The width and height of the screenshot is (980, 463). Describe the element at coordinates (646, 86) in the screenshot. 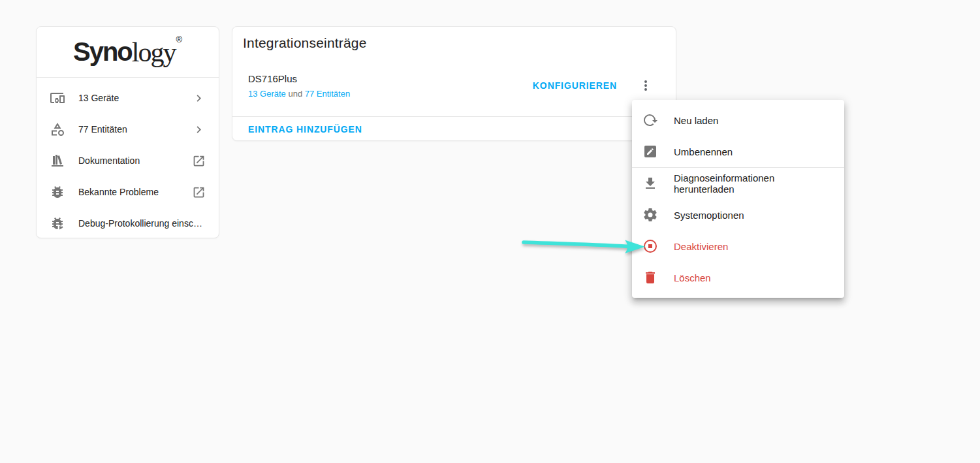

I see `entry-options-button` at that location.